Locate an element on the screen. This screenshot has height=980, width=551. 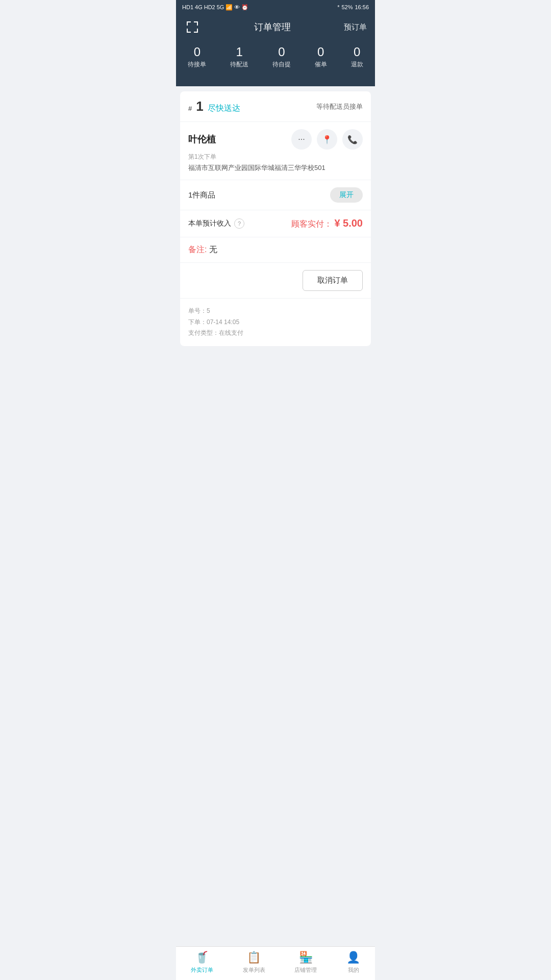
urge-count: 0 is located at coordinates (320, 52).